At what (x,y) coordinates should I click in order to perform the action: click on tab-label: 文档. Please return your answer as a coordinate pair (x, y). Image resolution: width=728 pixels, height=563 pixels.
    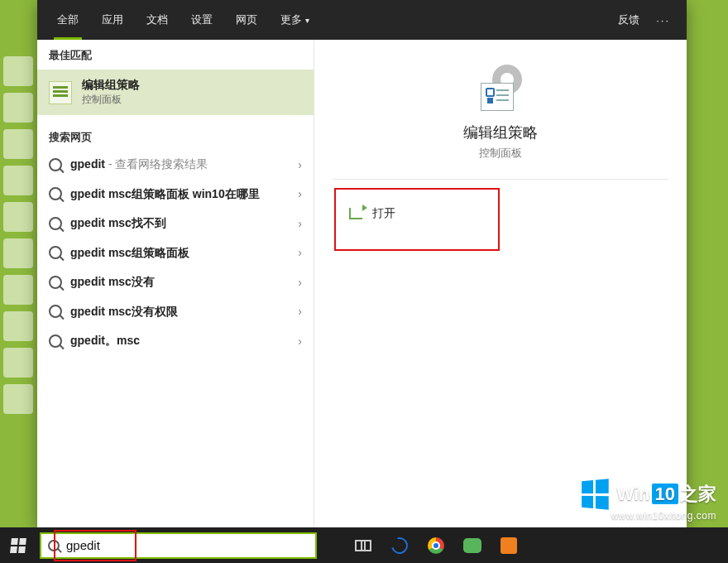
    Looking at the image, I should click on (157, 20).